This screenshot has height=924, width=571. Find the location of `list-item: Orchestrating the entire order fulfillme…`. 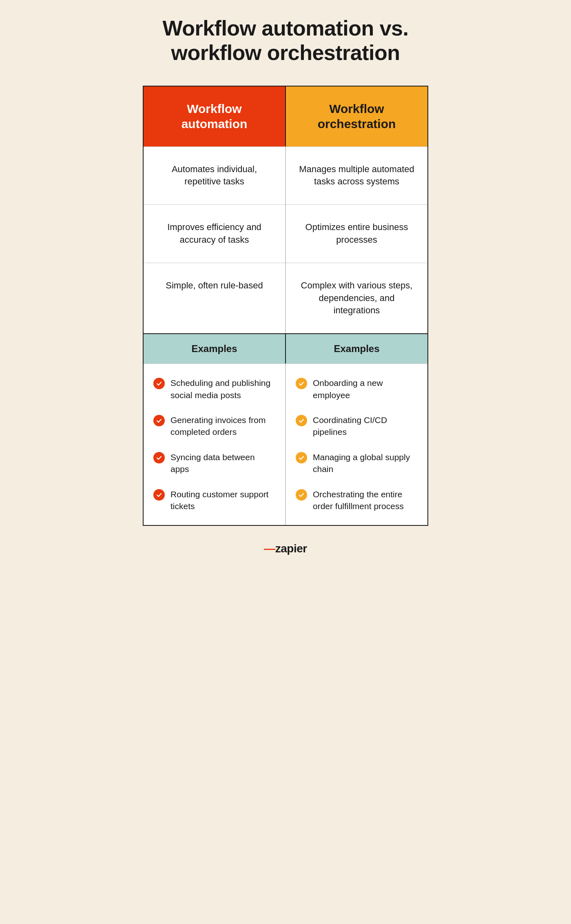

list-item: Orchestrating the entire order fulfillme… is located at coordinates (356, 500).